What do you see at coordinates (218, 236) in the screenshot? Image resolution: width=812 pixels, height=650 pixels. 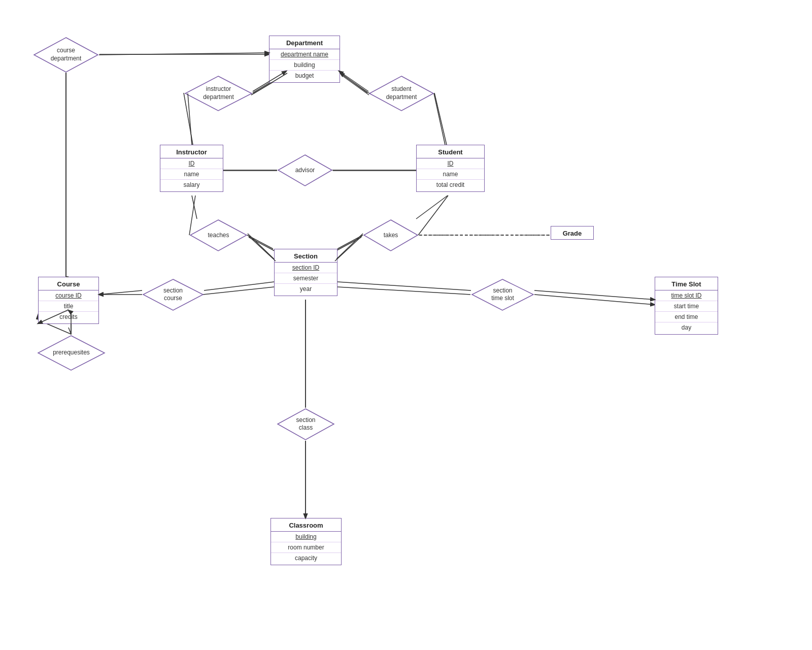 I see `teaches-diamond: teaches` at bounding box center [218, 236].